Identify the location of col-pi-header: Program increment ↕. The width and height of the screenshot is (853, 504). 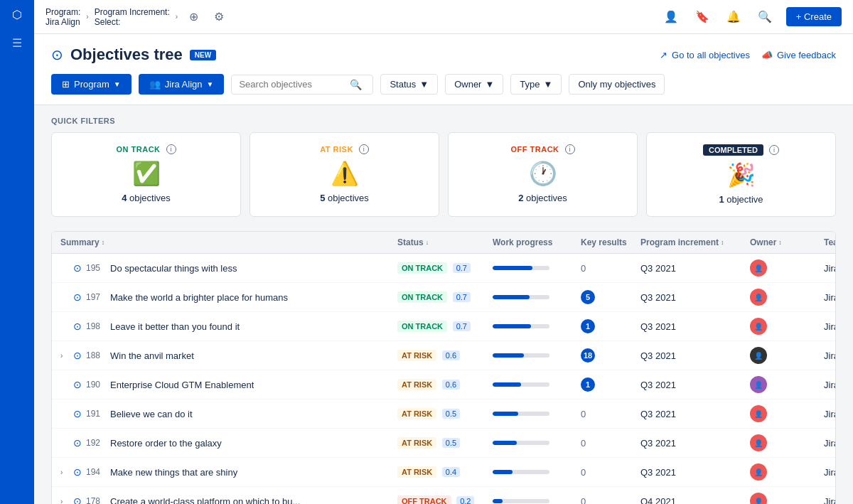
(694, 242).